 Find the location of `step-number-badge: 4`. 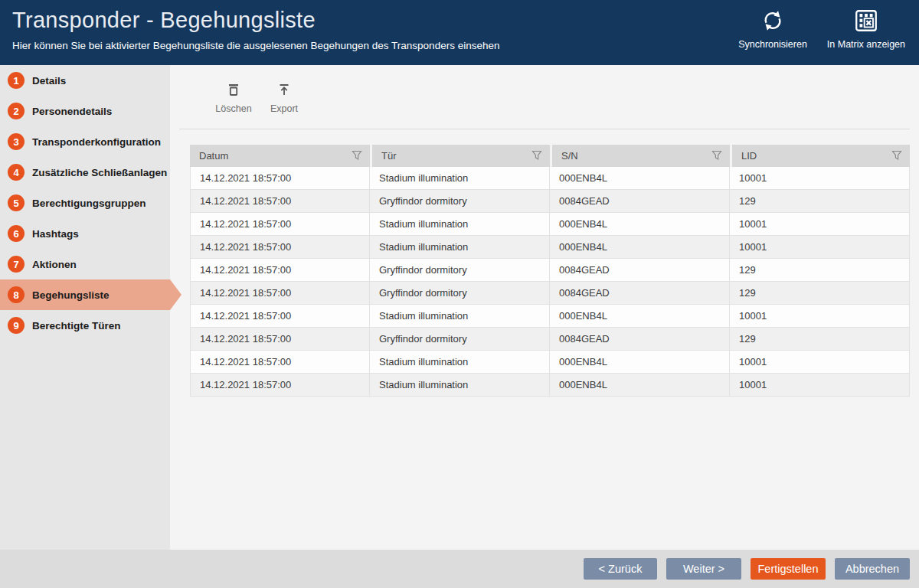

step-number-badge: 4 is located at coordinates (16, 172).